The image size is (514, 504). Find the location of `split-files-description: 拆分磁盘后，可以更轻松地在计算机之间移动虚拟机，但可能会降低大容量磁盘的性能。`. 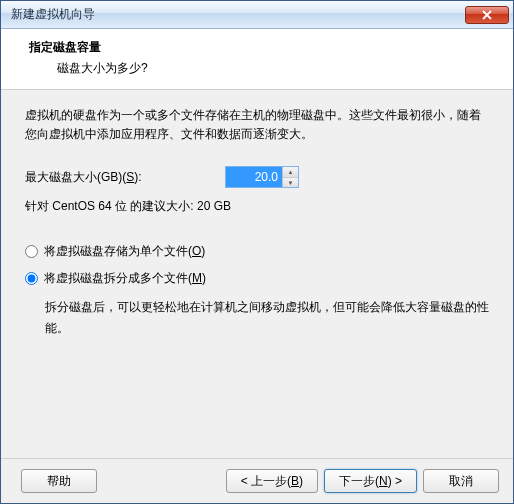

split-files-description: 拆分磁盘后，可以更轻松地在计算机之间移动虚拟机，但可能会降低大容量磁盘的性能。 is located at coordinates (257, 318).